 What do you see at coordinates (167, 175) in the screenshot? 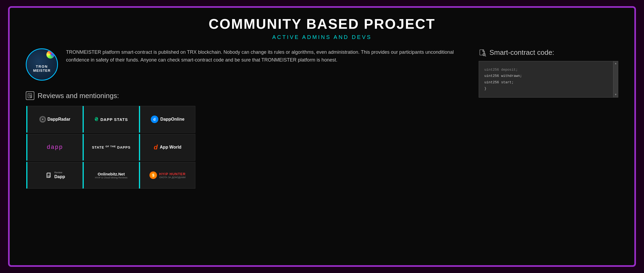
I see `hyip-item: $ HYIP HUNTER ОХОТА ЗА ДОХОДАМИ` at bounding box center [167, 175].